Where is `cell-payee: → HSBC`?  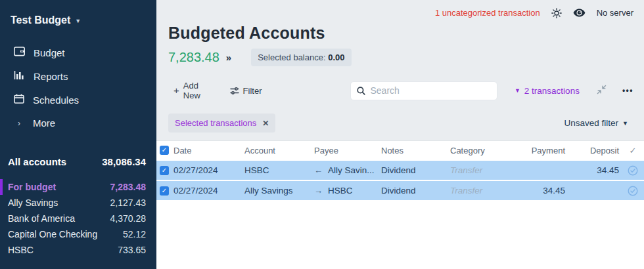 cell-payee: → HSBC is located at coordinates (346, 190).